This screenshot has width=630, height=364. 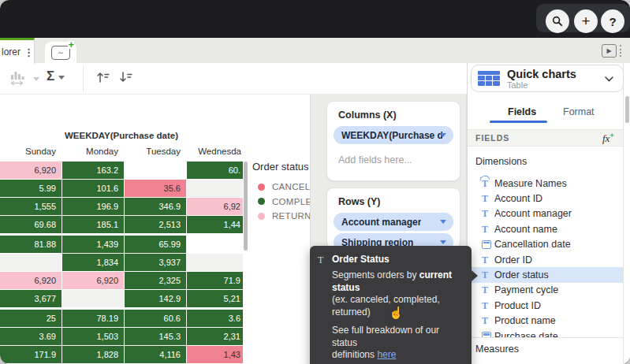 What do you see at coordinates (20, 77) in the screenshot?
I see `bar-chart-icon` at bounding box center [20, 77].